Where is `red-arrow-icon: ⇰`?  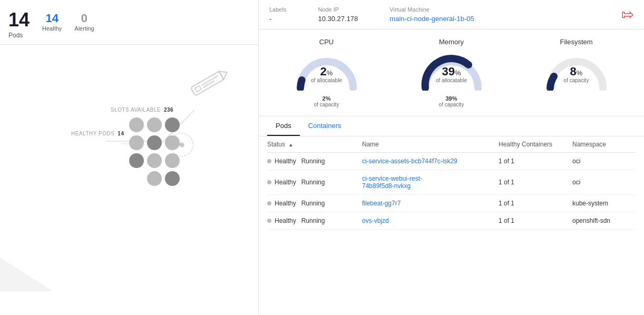
red-arrow-icon: ⇰ is located at coordinates (627, 15).